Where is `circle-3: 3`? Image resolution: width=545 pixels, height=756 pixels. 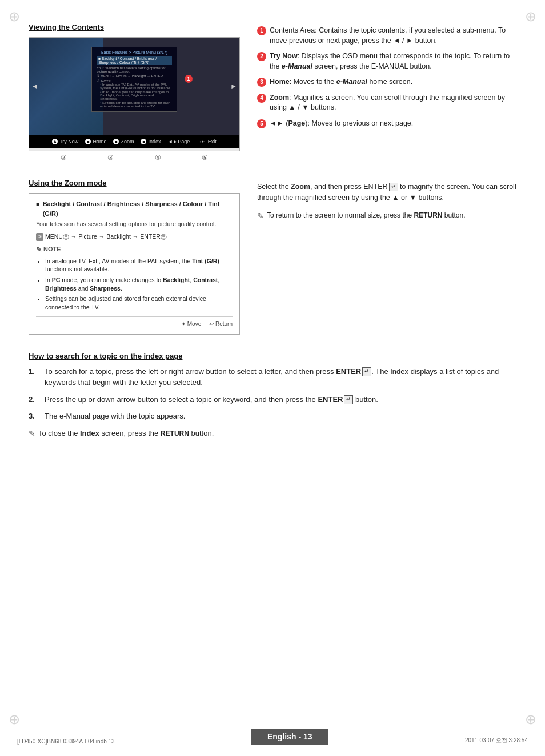 circle-3: 3 is located at coordinates (262, 82).